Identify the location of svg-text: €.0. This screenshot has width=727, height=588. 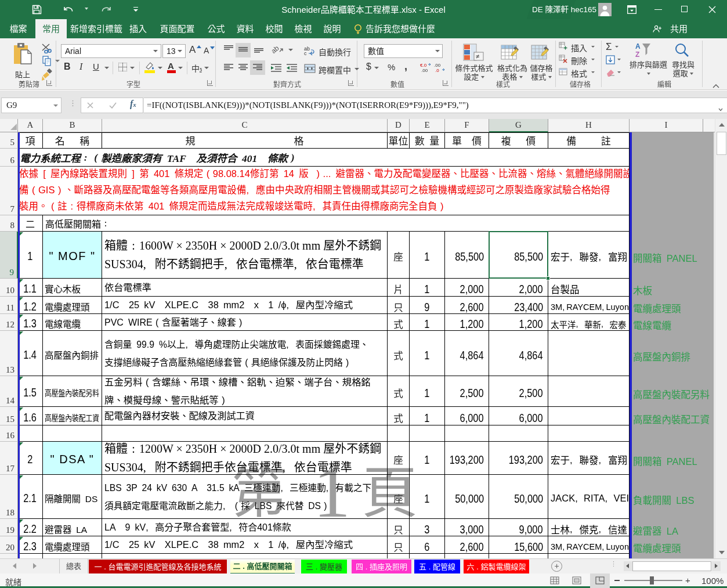
(424, 65).